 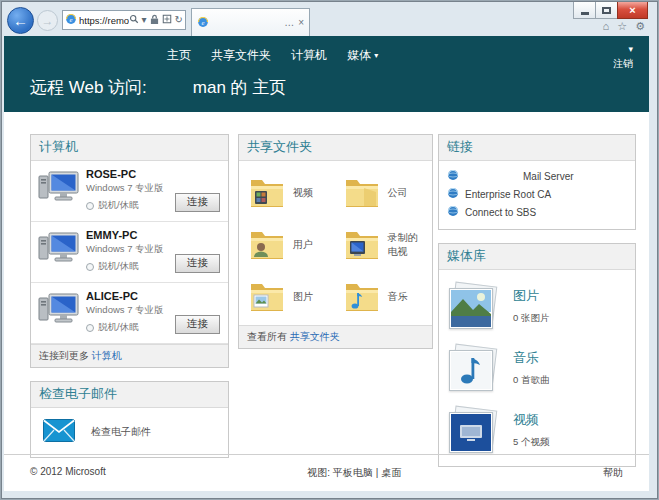 What do you see at coordinates (303, 297) in the screenshot?
I see `folder-label: 图片` at bounding box center [303, 297].